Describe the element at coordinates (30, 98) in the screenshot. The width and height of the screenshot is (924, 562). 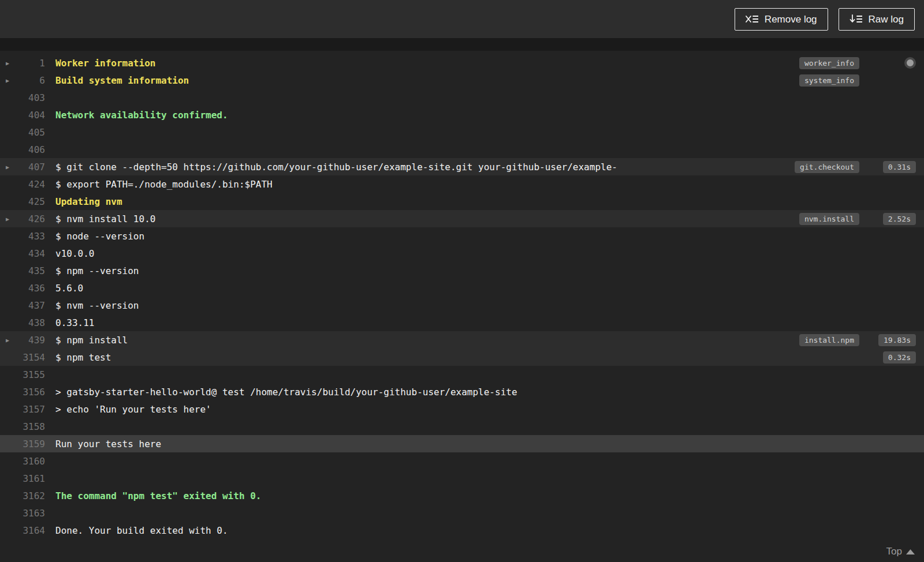
I see `line-number: 403` at that location.